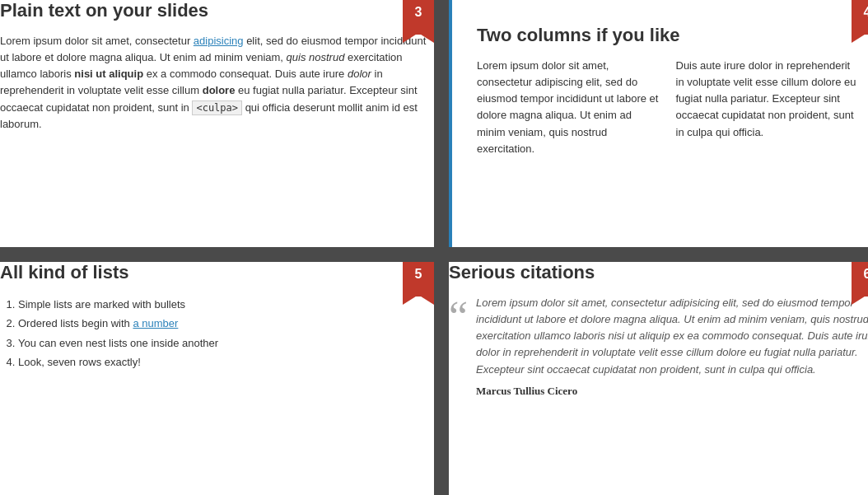  I want to click on horizontal-divider-center, so click(441, 255).